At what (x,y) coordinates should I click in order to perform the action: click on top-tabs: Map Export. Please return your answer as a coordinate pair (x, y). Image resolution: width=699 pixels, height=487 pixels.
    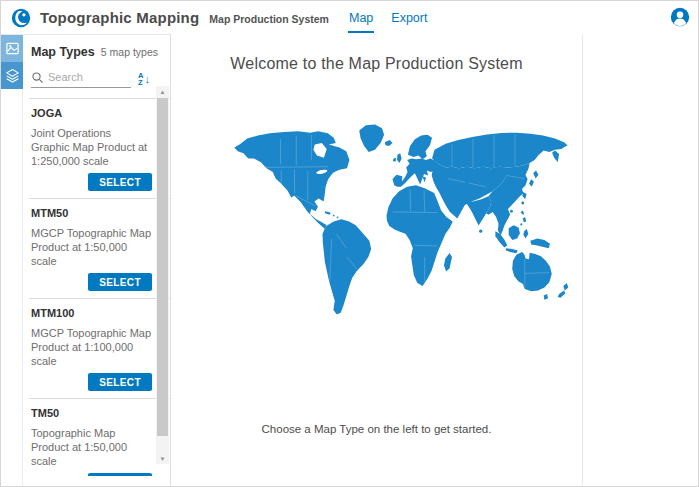
    Looking at the image, I should click on (388, 18).